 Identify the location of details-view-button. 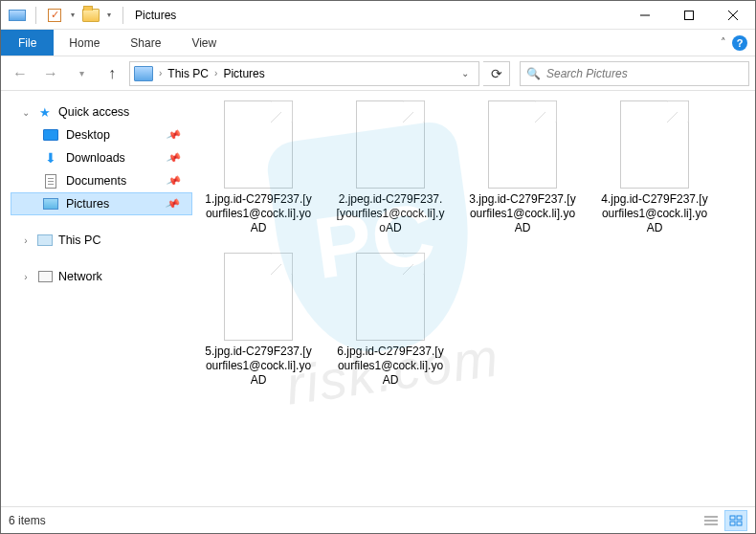
(711, 521).